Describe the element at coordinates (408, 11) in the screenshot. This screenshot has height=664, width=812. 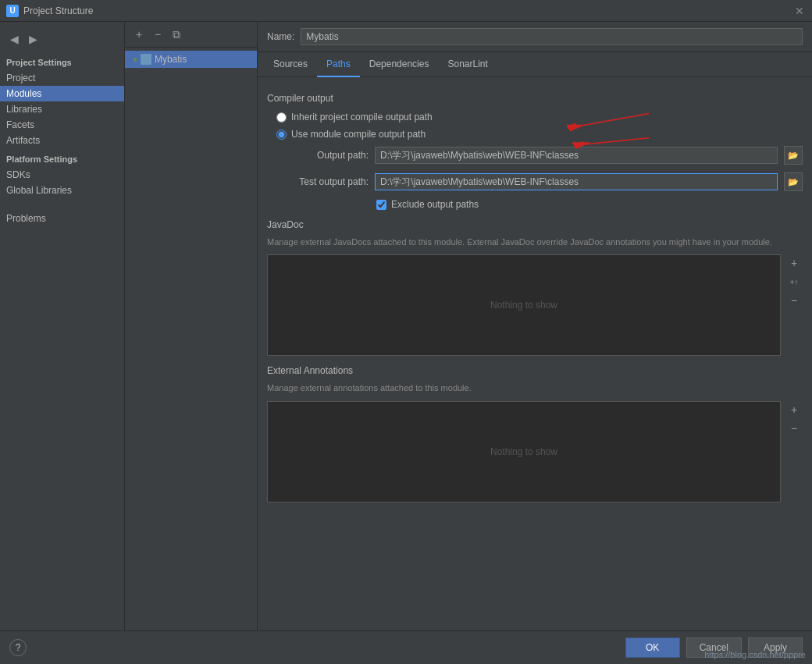
I see `dialog-title: Project Structure` at that location.